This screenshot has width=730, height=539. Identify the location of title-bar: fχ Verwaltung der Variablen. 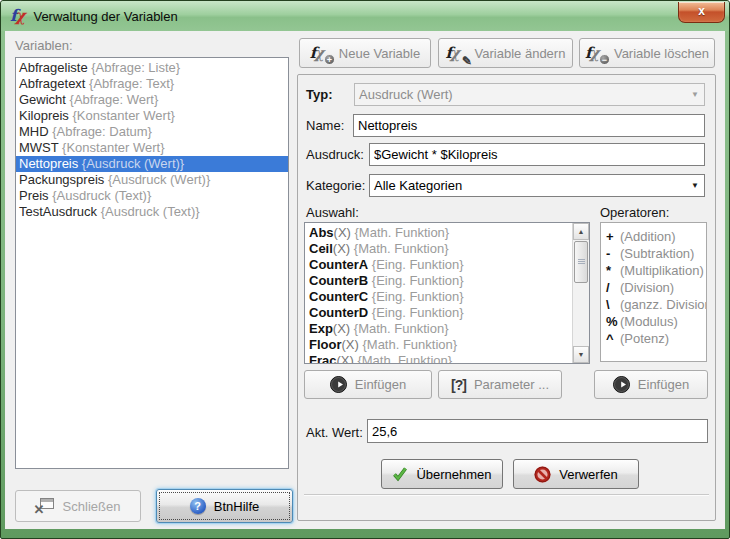
(365, 16).